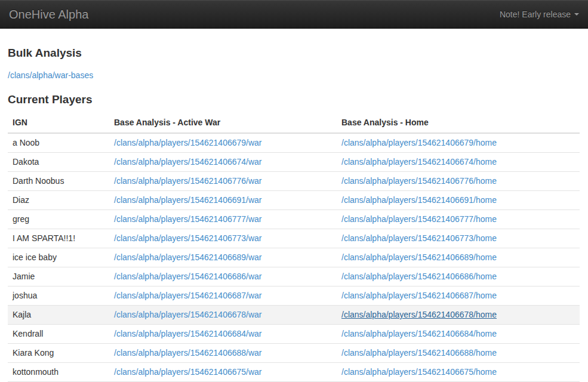 The width and height of the screenshot is (588, 382). Describe the element at coordinates (419, 295) in the screenshot. I see `player-home-link: /clans/alpha/players/154621406687/home` at that location.